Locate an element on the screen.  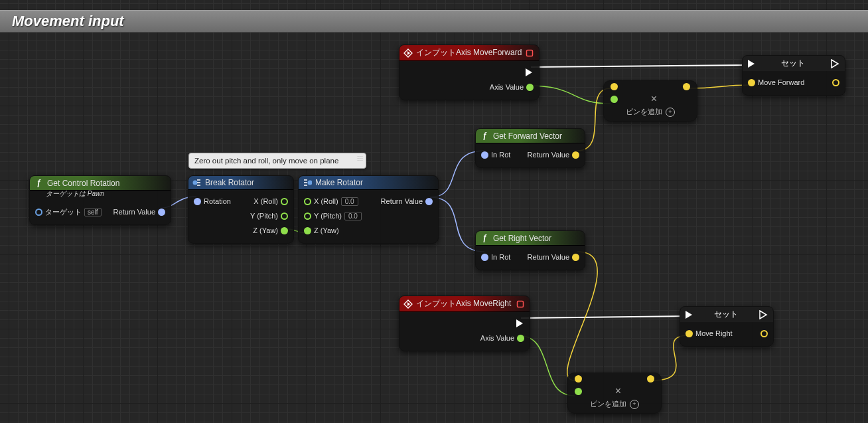
node-get-forward-vector: f Get Forward Vector In Rot Return Value is located at coordinates (530, 148).